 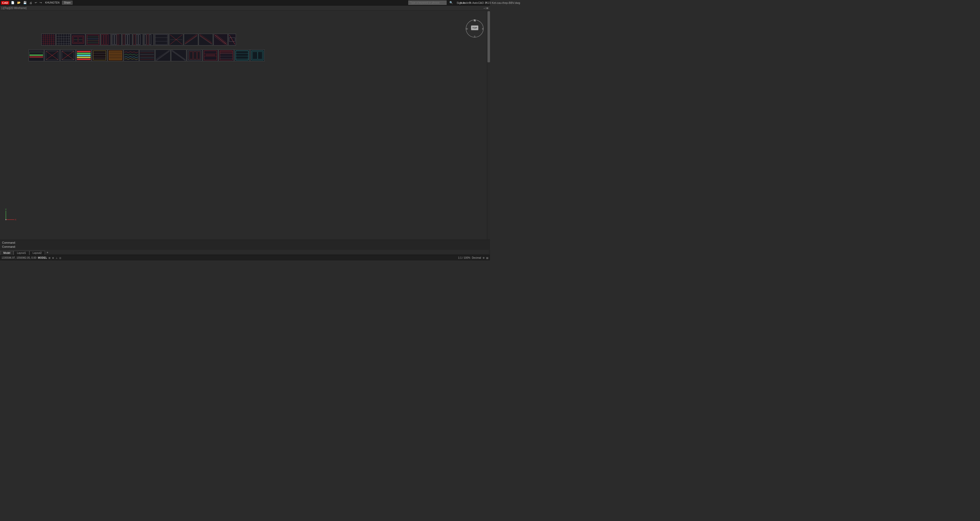 I want to click on model-indicator: MODEL, so click(x=42, y=258).